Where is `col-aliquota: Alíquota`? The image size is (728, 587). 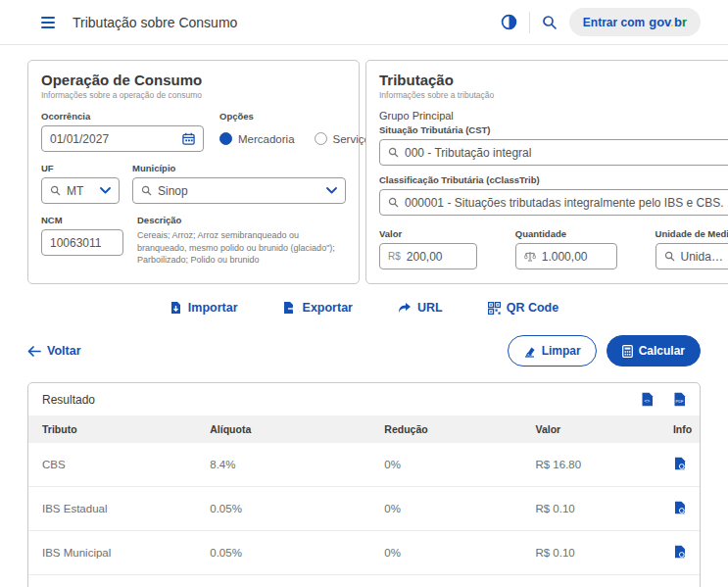
col-aliquota: Alíquota is located at coordinates (283, 429).